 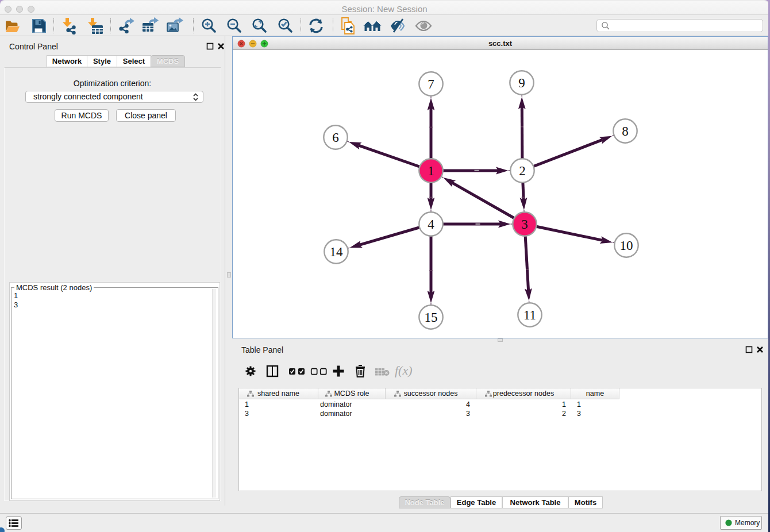 I want to click on svg-text: 6, so click(x=336, y=138).